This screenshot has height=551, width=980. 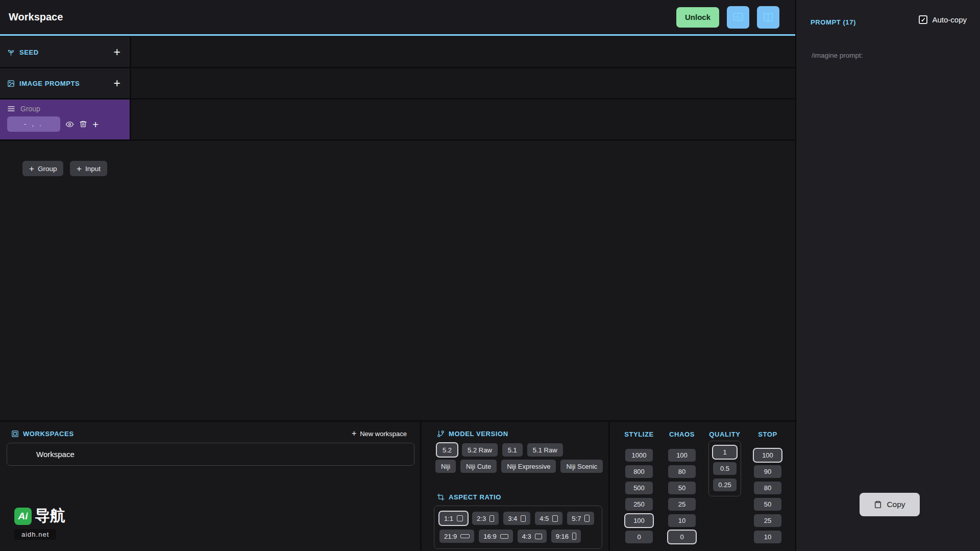 I want to click on chart-icon, so click(x=738, y=17).